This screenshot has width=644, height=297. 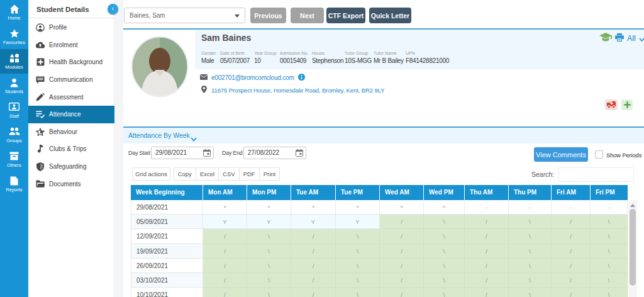 I want to click on sidebar-item-documents: Documents, so click(x=72, y=184).